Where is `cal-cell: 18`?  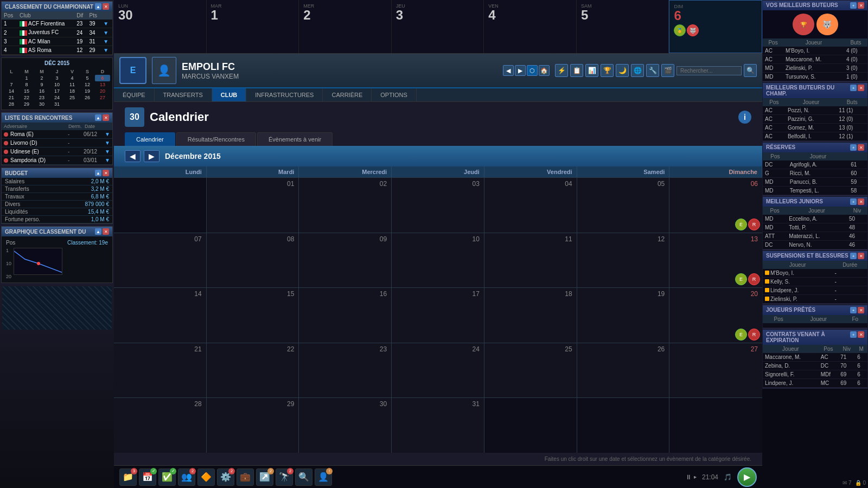
cal-cell: 18 is located at coordinates (531, 316).